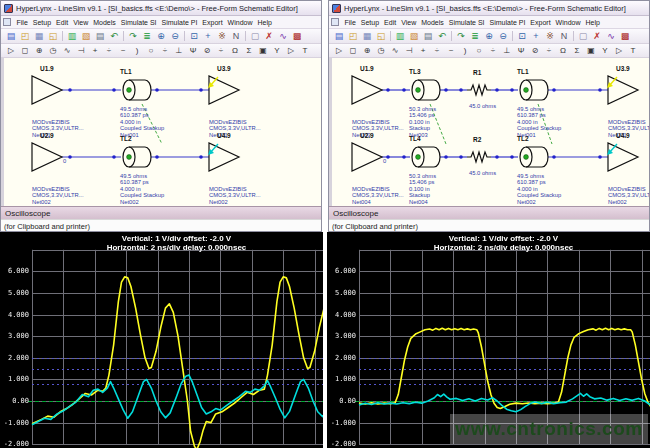 This screenshot has height=448, width=650. Describe the element at coordinates (466, 22) in the screenshot. I see `menu-item-simulate-si: Simulate SI` at that location.